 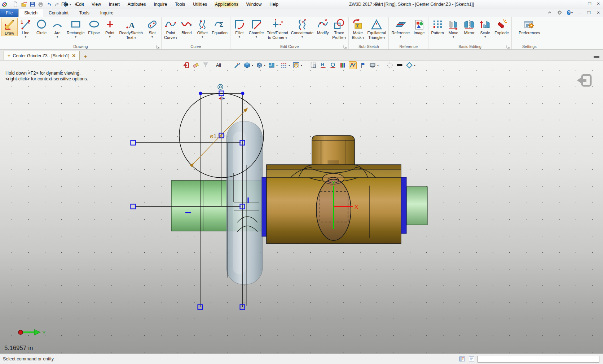 What do you see at coordinates (469, 27) in the screenshot?
I see `mirror-button: Mirror` at bounding box center [469, 27].